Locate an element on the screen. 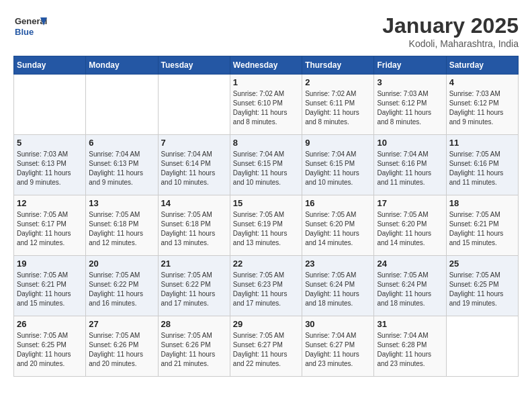 The width and height of the screenshot is (532, 411). day-number: 16 is located at coordinates (338, 203).